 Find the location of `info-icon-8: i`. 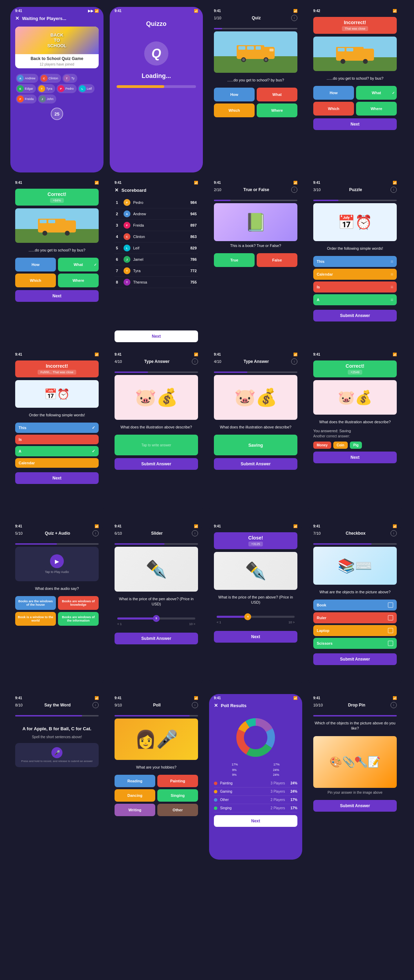

info-icon-8: i is located at coordinates (393, 190).